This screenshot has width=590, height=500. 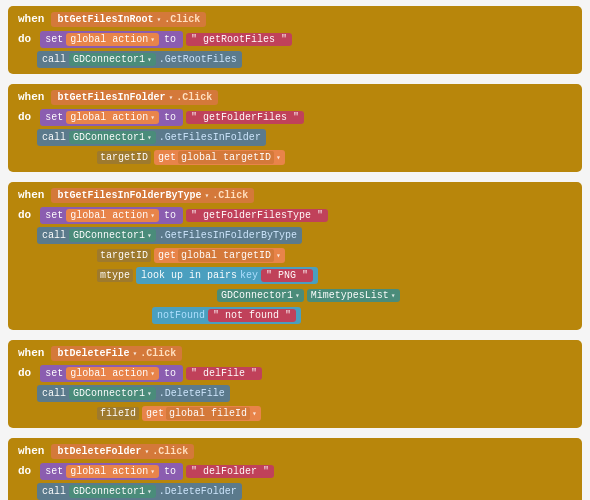 What do you see at coordinates (152, 138) in the screenshot?
I see `call-block: callGDConnector1▾.GetFilesInFolder` at bounding box center [152, 138].